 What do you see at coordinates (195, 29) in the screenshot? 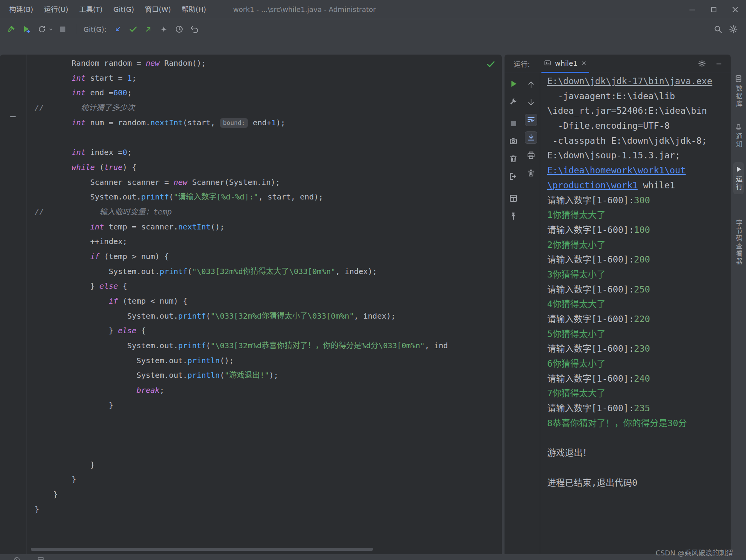
I see `git-rollback-button` at bounding box center [195, 29].